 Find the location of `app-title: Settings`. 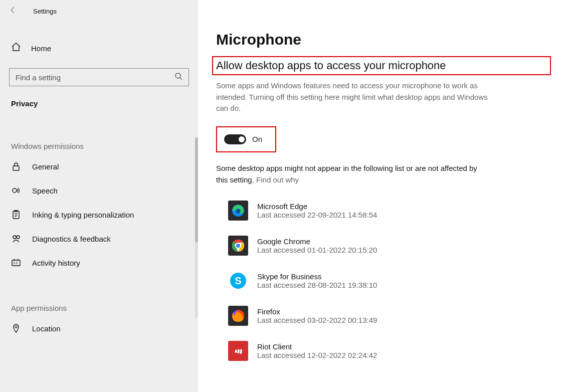

app-title: Settings is located at coordinates (45, 11).